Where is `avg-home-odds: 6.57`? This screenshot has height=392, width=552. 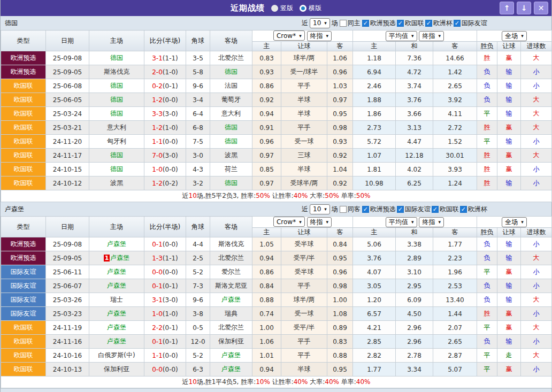
avg-home-odds: 6.57 is located at coordinates (374, 314).